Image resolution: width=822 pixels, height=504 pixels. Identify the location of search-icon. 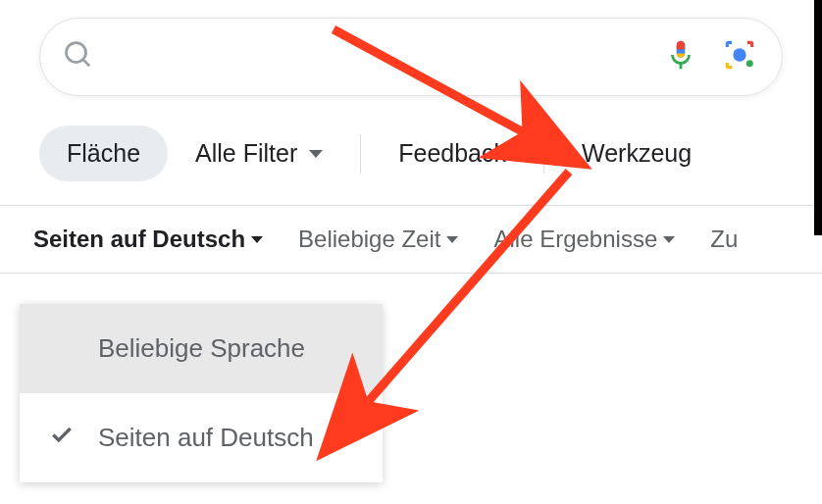
(78, 57).